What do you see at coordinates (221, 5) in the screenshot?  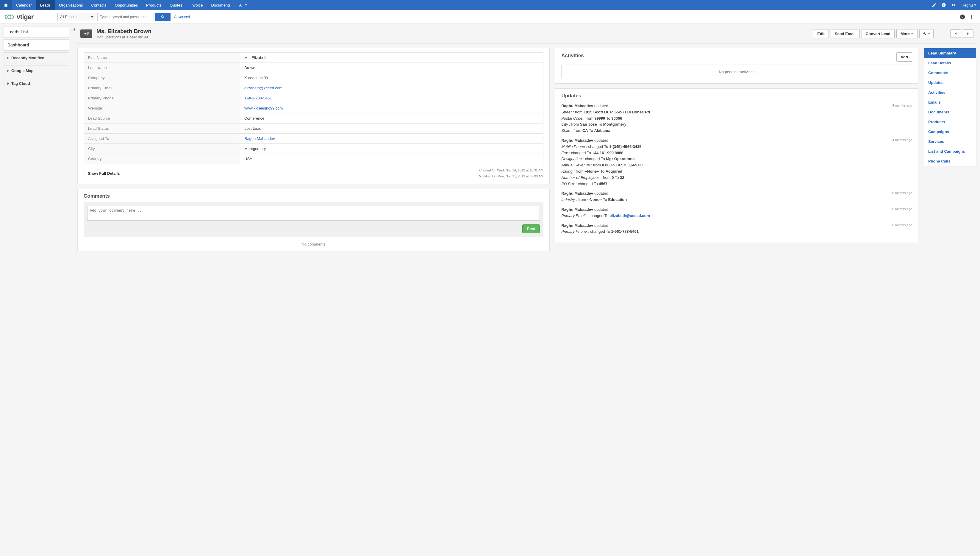 I see `nav-documents: Documents` at bounding box center [221, 5].